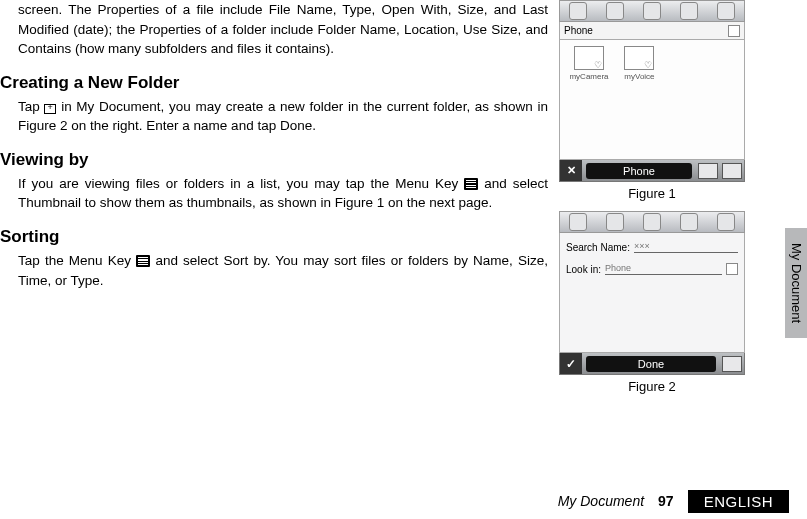 The image size is (807, 519). I want to click on figure-2-caption: Figure 2, so click(652, 386).